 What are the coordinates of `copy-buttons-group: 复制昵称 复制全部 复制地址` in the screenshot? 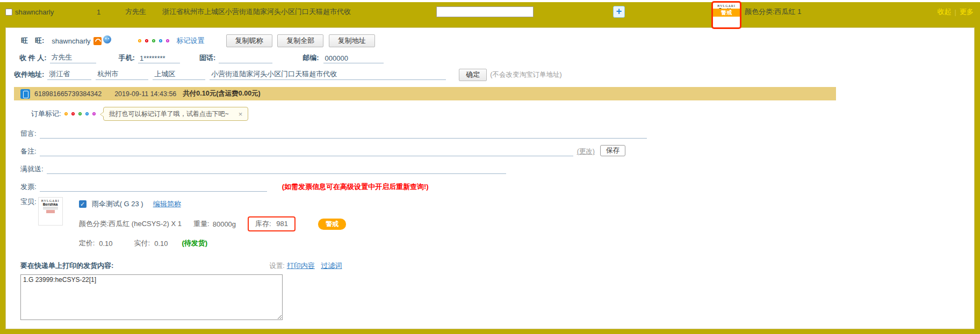 It's located at (301, 41).